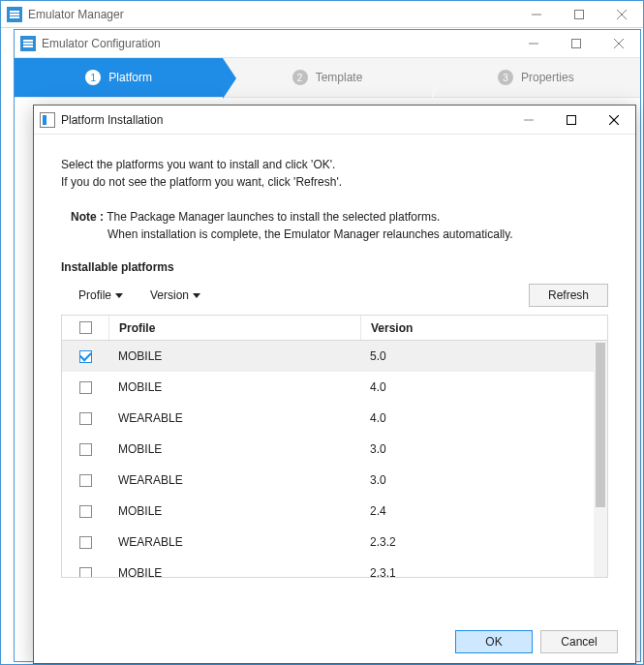 The height and width of the screenshot is (665, 644). What do you see at coordinates (335, 267) in the screenshot?
I see `section-label: Installable platforms` at bounding box center [335, 267].